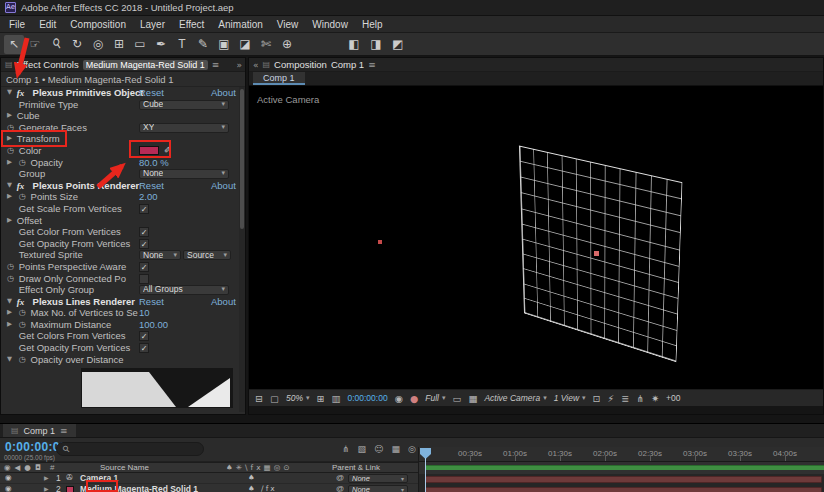 The width and height of the screenshot is (824, 492). Describe the element at coordinates (144, 313) in the screenshot. I see `max-vertices-value: 10` at that location.